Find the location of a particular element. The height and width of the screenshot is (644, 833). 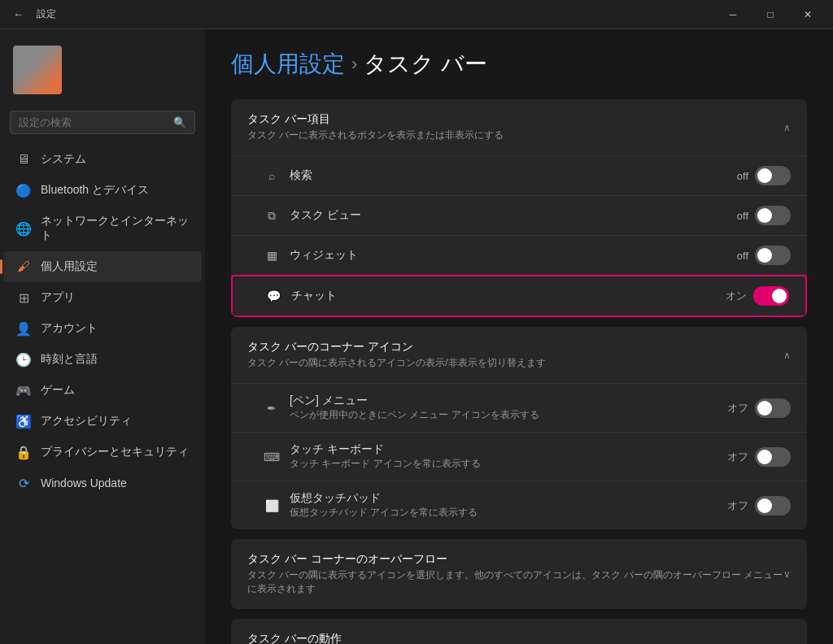

setting-name-chat: チャット is located at coordinates (314, 296).